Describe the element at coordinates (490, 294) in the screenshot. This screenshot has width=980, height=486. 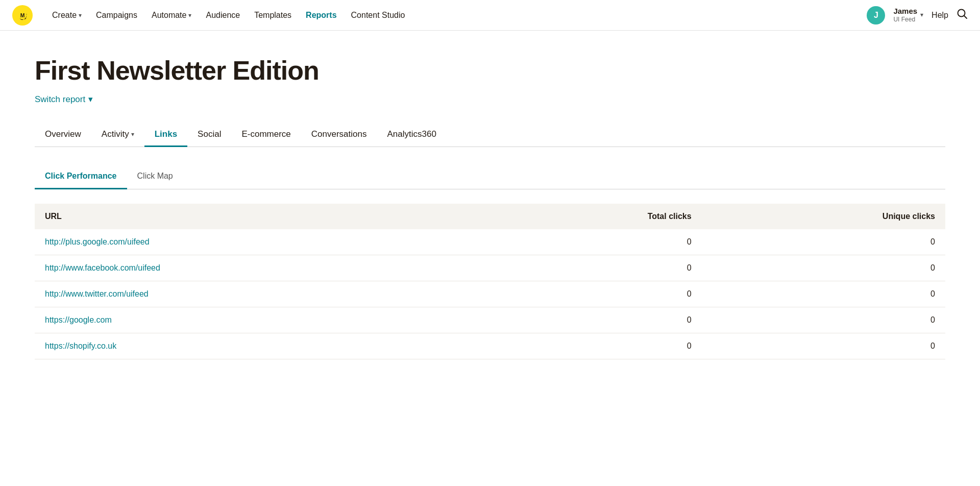
I see `table-row: http://www.twitter.com/uifeed00` at that location.